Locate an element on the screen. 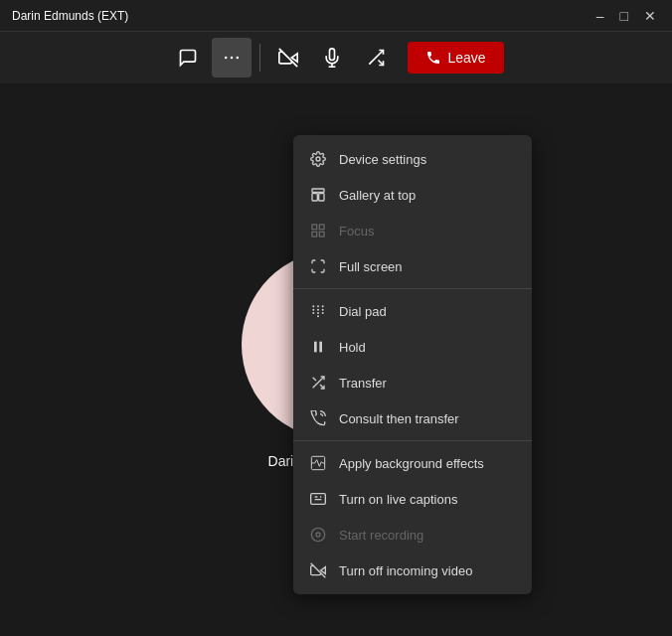 The image size is (672, 636). consult-then-transfer-label: Consult then transfer is located at coordinates (400, 419).